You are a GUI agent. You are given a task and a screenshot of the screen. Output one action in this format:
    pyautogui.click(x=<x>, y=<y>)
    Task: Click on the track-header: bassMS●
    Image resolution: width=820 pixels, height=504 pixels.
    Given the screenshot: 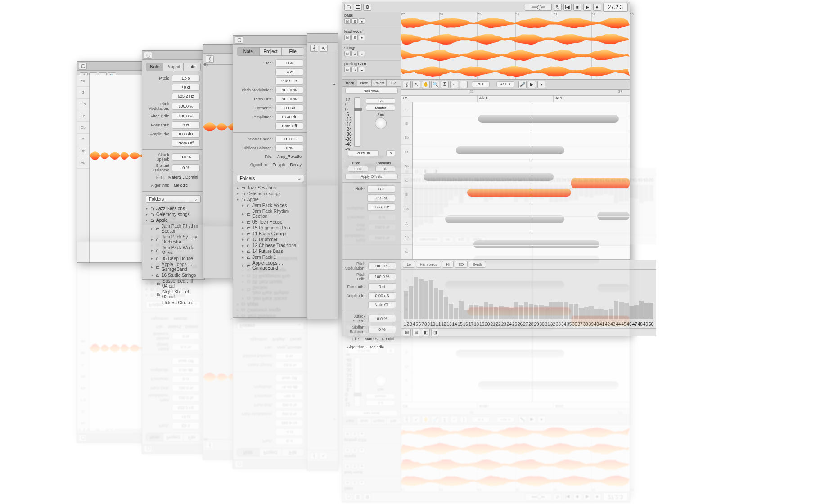 What is the action you would take?
    pyautogui.click(x=372, y=20)
    